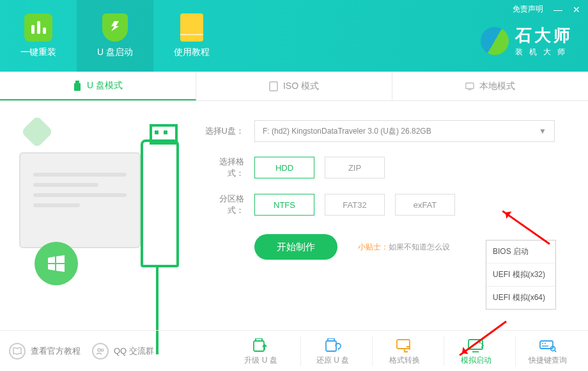 The width and height of the screenshot is (588, 371). What do you see at coordinates (105, 86) in the screenshot?
I see `tab-label: U 盘模式` at bounding box center [105, 86].